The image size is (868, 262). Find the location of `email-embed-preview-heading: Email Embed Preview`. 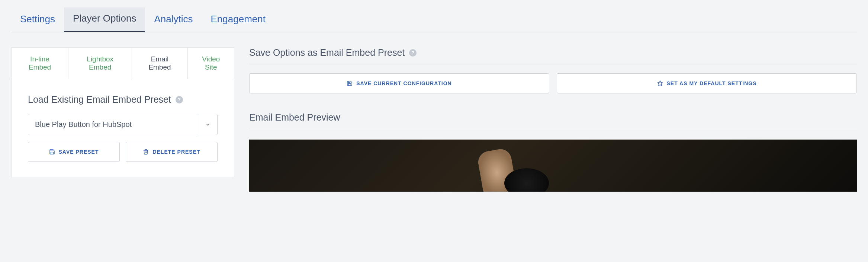

email-embed-preview-heading: Email Embed Preview is located at coordinates (553, 121).